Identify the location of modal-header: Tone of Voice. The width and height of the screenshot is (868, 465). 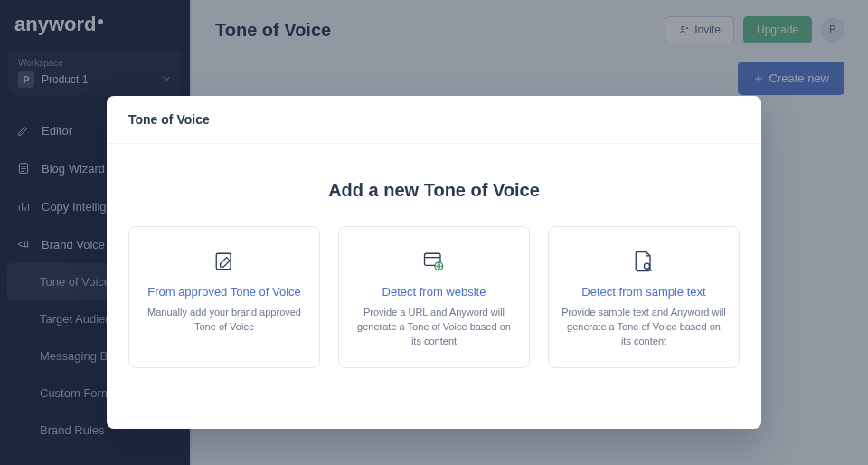
(434, 119).